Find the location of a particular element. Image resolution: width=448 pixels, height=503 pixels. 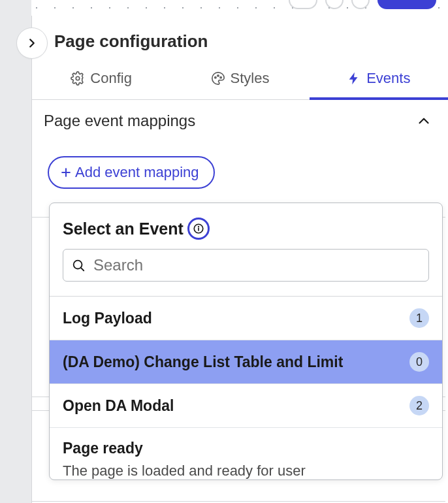

section-header: Page event mappings is located at coordinates (240, 120).